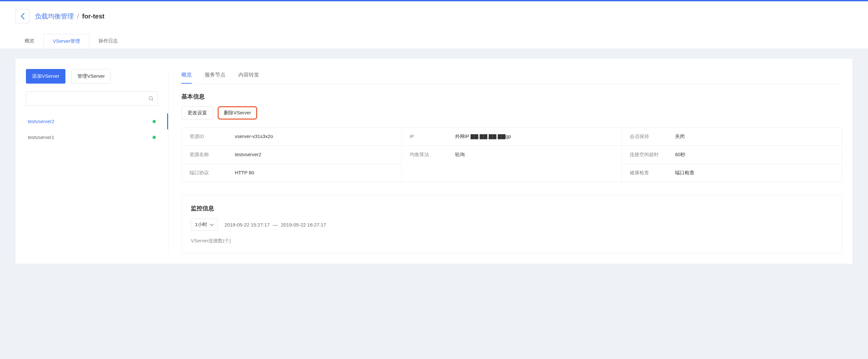  I want to click on info-value: testvserver2, so click(248, 155).